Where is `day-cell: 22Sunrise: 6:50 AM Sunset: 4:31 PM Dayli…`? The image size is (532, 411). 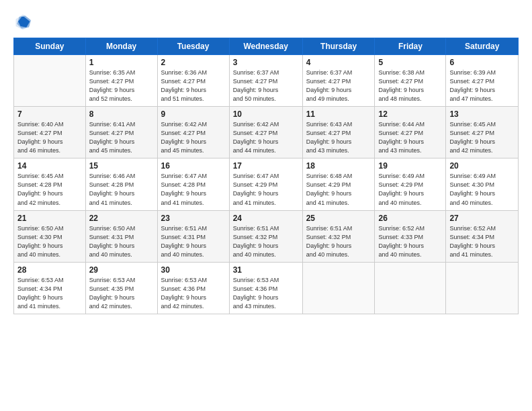 day-cell: 22Sunrise: 6:50 AM Sunset: 4:31 PM Dayli… is located at coordinates (121, 236).